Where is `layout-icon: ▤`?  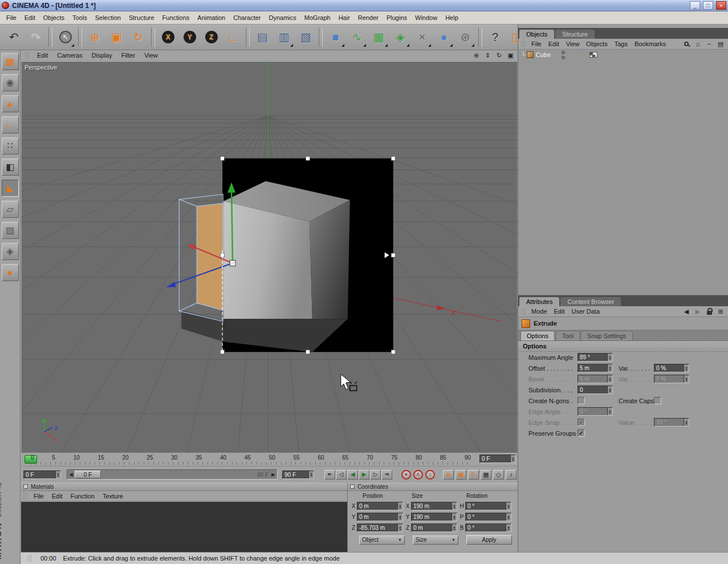
layout-icon: ▤ is located at coordinates (721, 44).